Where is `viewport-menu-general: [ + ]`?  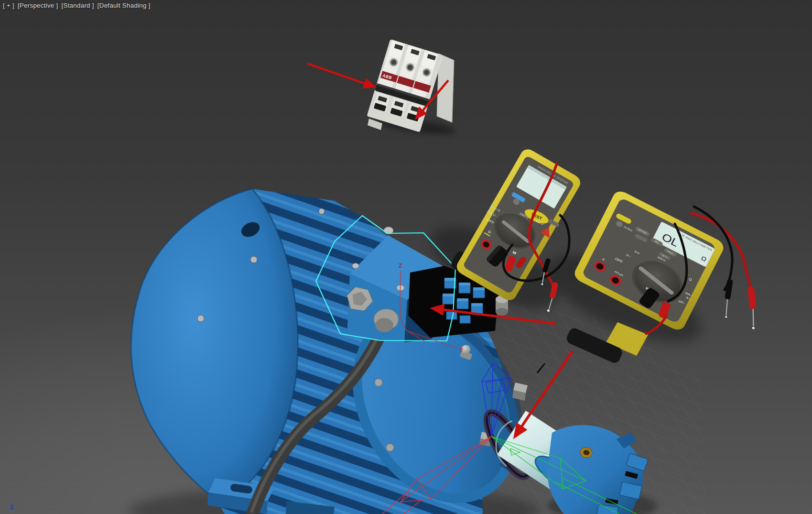
viewport-menu-general: [ + ] is located at coordinates (9, 6).